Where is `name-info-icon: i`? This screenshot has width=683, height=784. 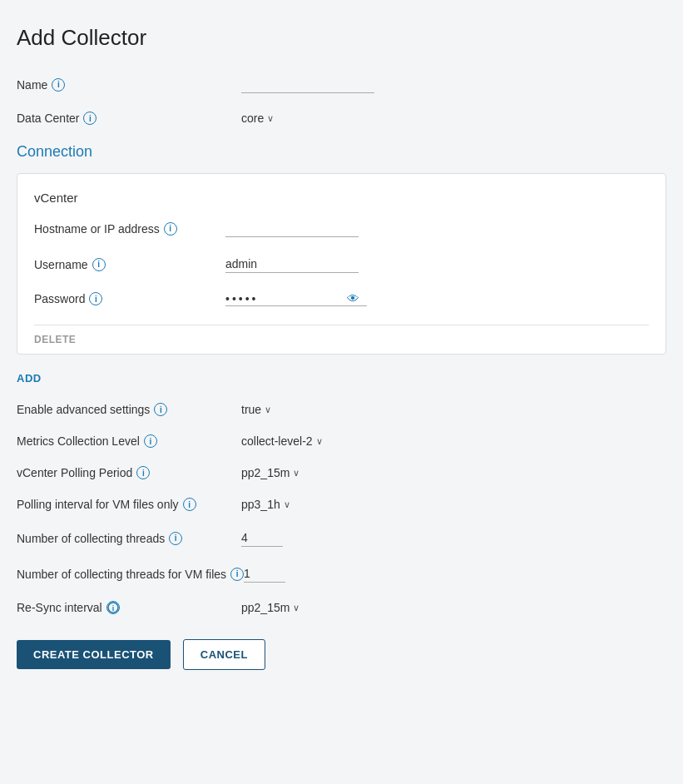
name-info-icon: i is located at coordinates (58, 85).